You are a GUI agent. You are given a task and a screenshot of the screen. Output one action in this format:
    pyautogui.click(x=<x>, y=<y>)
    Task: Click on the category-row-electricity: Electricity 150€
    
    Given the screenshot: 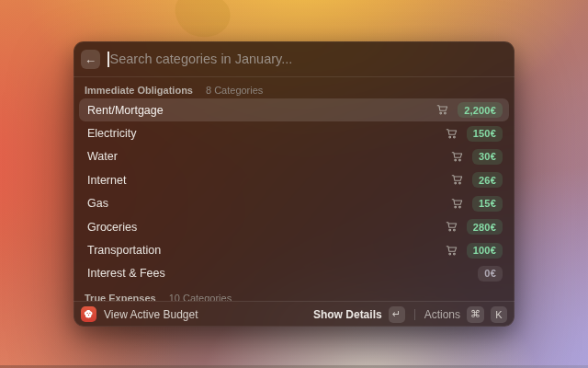 What is the action you would take?
    pyautogui.click(x=294, y=132)
    